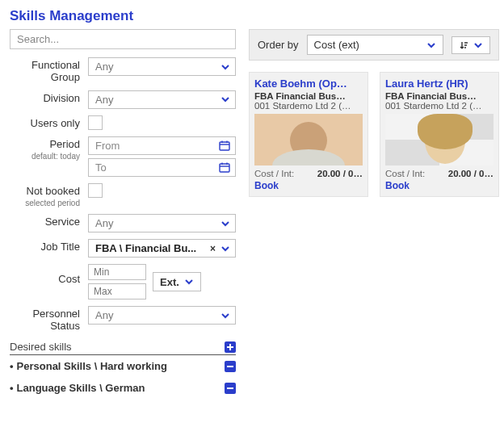 This screenshot has width=504, height=444. What do you see at coordinates (123, 387) in the screenshot?
I see `skill-item: •Language Skills \ German` at bounding box center [123, 387].